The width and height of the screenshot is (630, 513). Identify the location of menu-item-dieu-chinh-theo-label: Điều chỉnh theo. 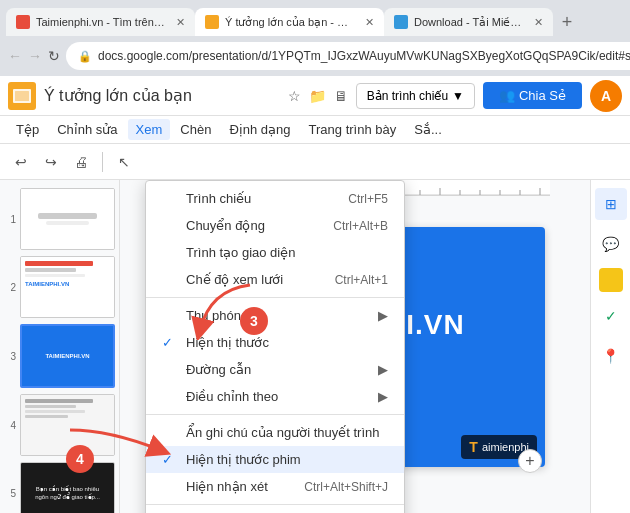
(232, 396).